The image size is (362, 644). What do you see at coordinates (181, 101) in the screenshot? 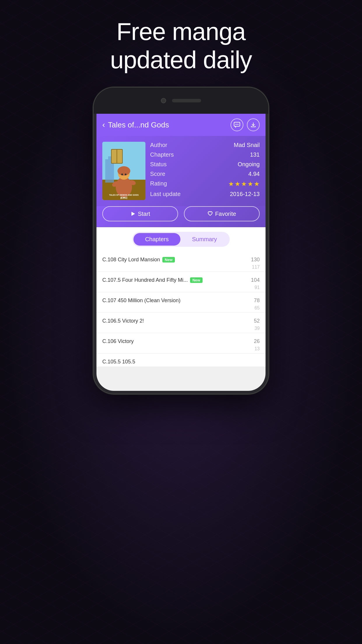
I see `phone-top-bar` at bounding box center [181, 101].